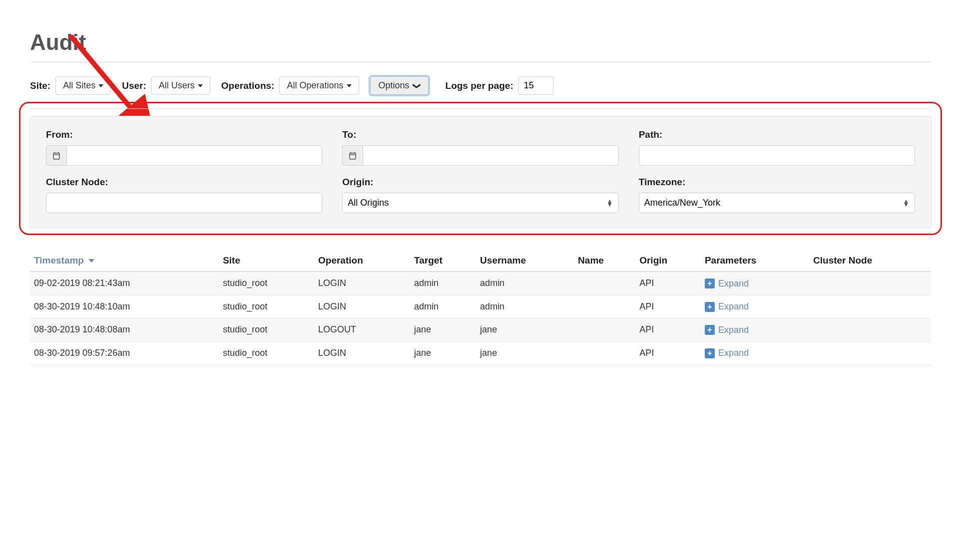 The width and height of the screenshot is (961, 560). I want to click on cluster-node-input, so click(184, 203).